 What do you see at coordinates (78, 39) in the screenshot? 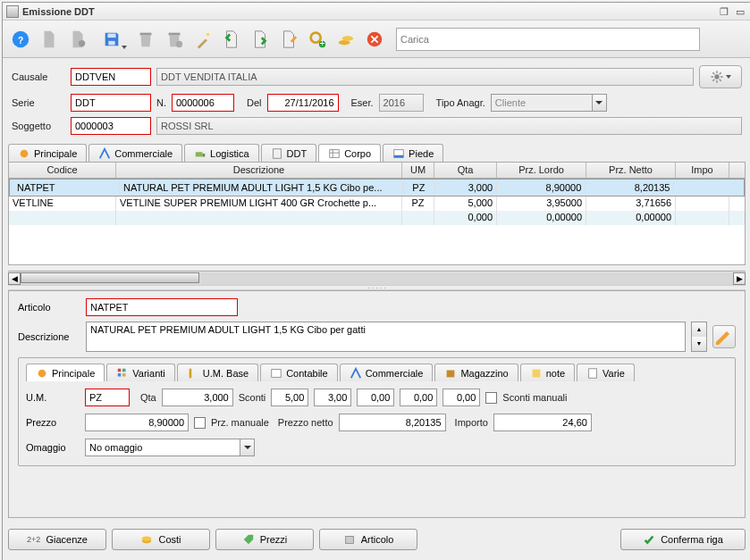
I see `new2-icon` at bounding box center [78, 39].